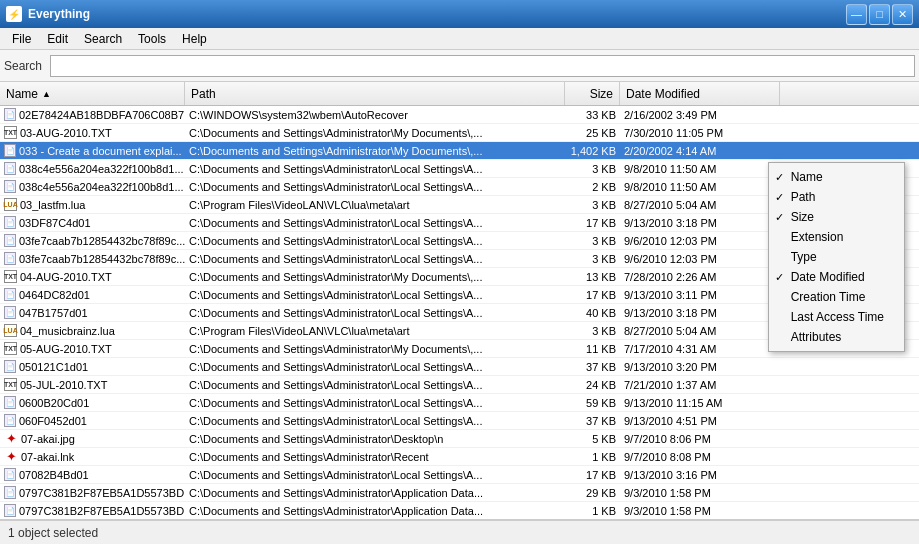  What do you see at coordinates (700, 439) in the screenshot?
I see `file-date: 9/7/2010 8:06 PM` at bounding box center [700, 439].